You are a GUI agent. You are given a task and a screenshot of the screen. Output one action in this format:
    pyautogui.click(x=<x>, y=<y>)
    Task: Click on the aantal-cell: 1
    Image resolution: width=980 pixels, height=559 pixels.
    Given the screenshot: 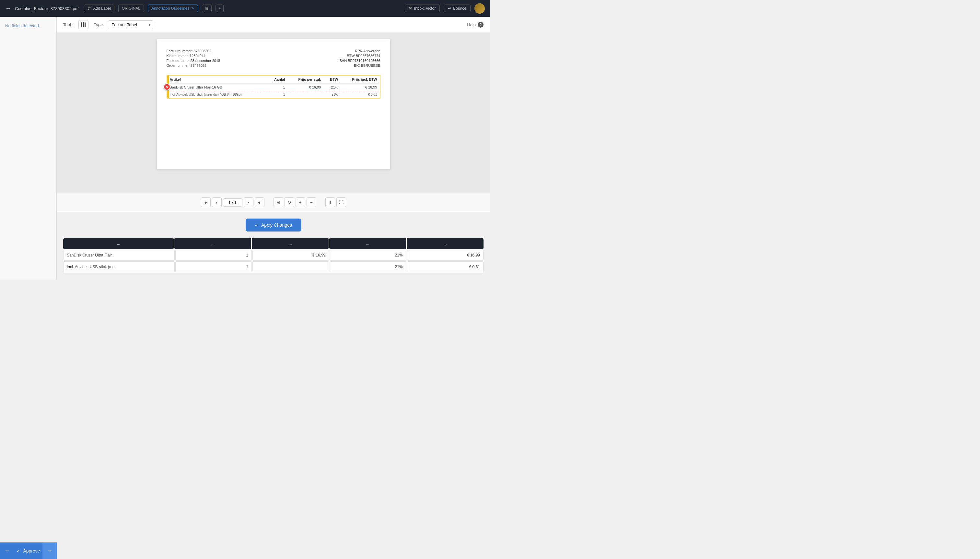 What is the action you would take?
    pyautogui.click(x=277, y=88)
    